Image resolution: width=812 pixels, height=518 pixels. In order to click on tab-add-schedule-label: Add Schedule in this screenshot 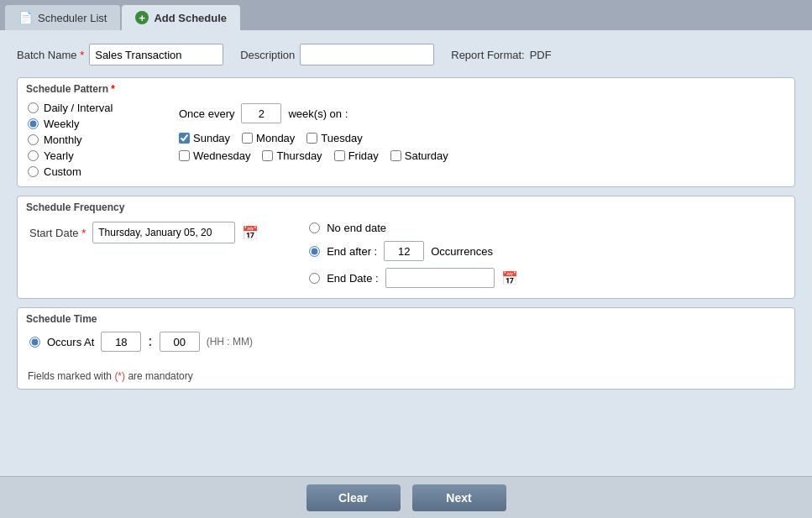, I will do `click(190, 18)`.